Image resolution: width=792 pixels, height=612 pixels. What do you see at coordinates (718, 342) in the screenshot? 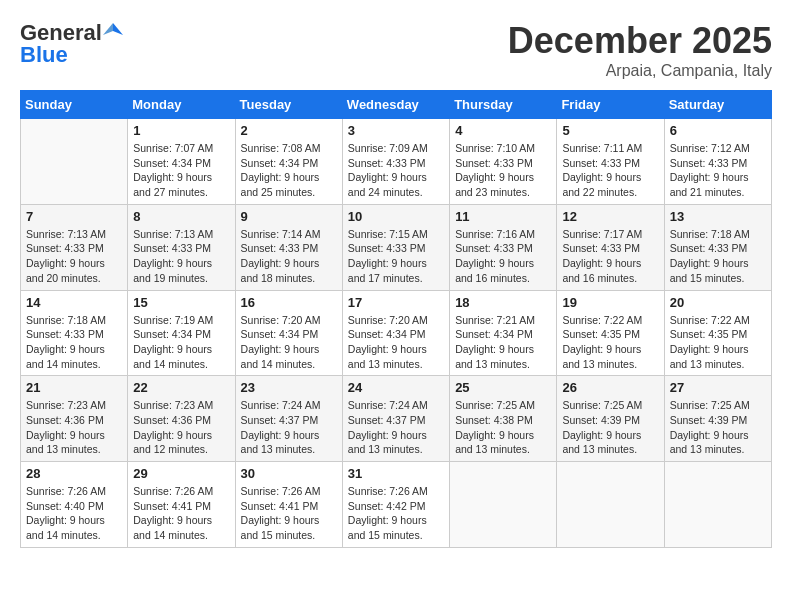
I see `day-info: Sunrise: 7:22 AM Sunset: 4:35 PM Dayligh…` at bounding box center [718, 342].